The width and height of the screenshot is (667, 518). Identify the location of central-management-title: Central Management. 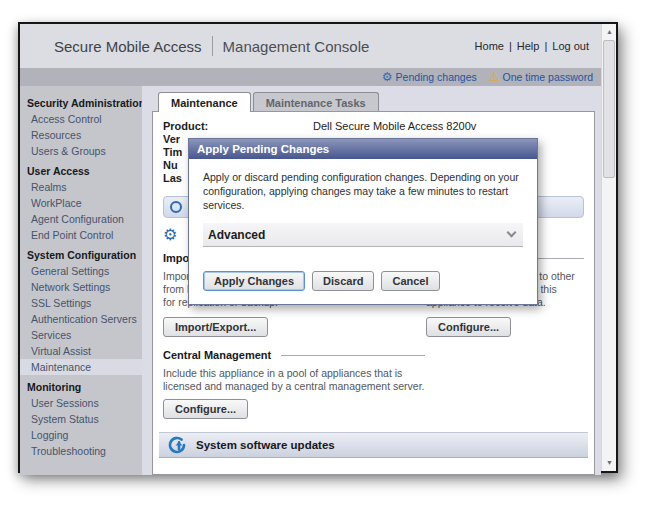
(217, 355).